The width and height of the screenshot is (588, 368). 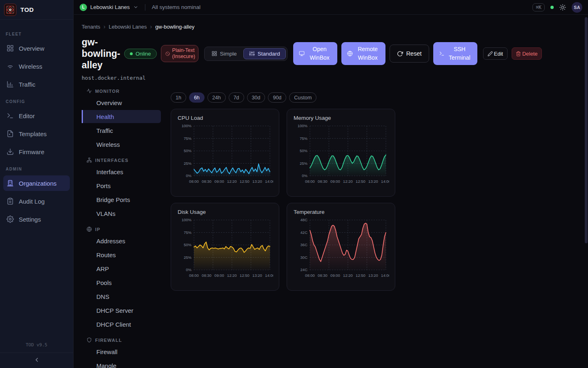 I want to click on svg-text: 12:20, so click(x=348, y=182).